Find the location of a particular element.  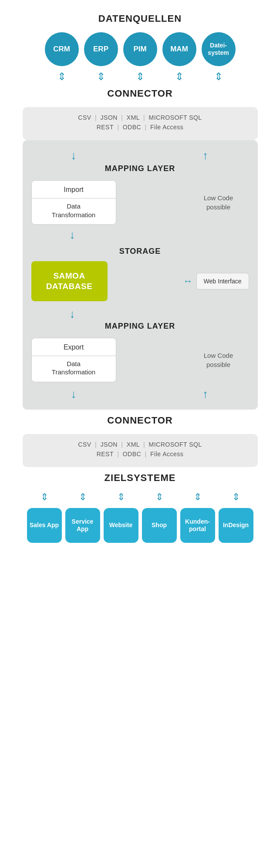

arrow-pim: ⇕ is located at coordinates (140, 77).